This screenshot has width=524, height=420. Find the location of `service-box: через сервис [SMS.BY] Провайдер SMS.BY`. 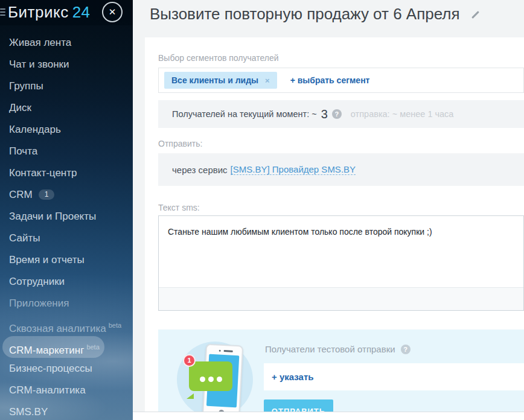

service-box: через сервис [SMS.BY] Провайдер SMS.BY is located at coordinates (341, 170).